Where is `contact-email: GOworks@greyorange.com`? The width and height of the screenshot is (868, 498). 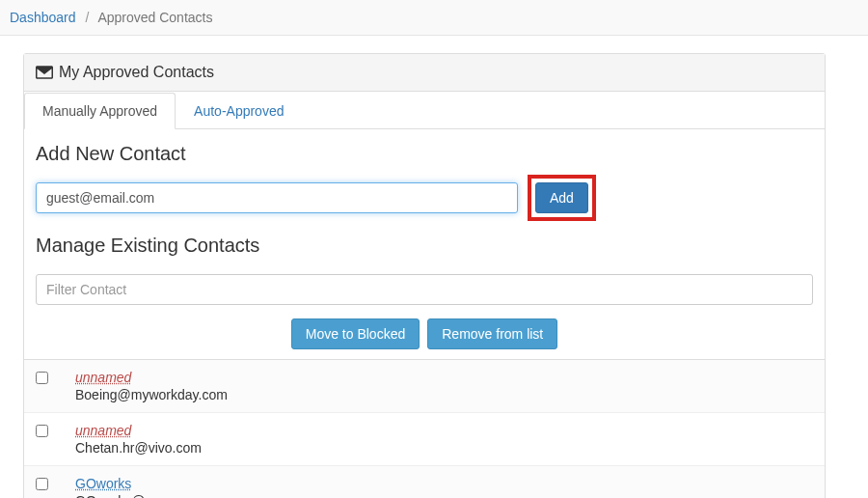 contact-email: GOworks@greyorange.com is located at coordinates (159, 496).